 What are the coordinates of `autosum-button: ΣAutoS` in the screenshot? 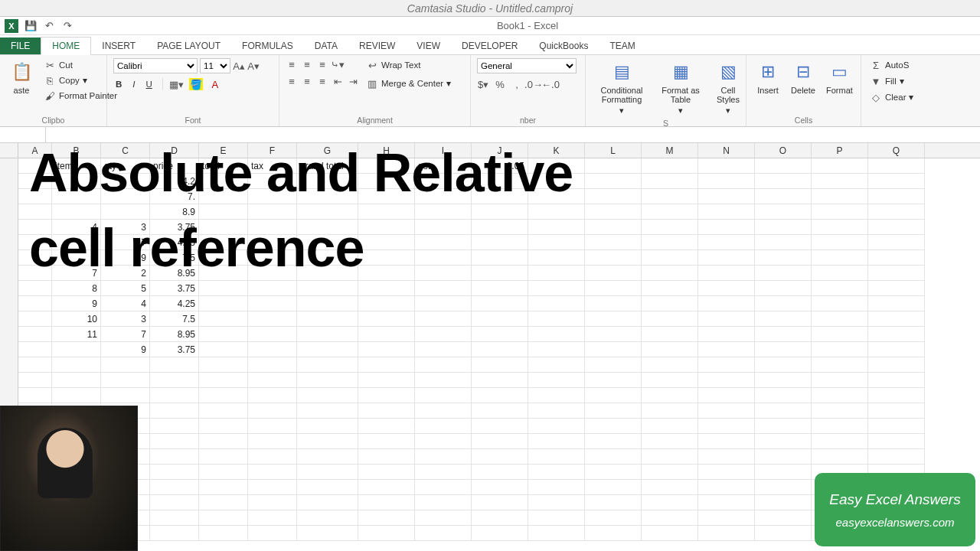 It's located at (890, 65).